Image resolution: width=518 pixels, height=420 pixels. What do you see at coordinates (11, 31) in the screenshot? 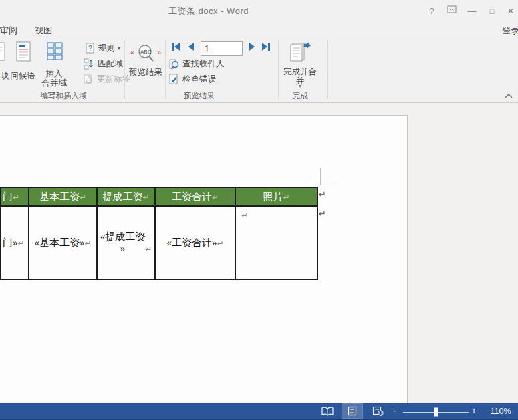
I see `tab-review: 审阅` at bounding box center [11, 31].